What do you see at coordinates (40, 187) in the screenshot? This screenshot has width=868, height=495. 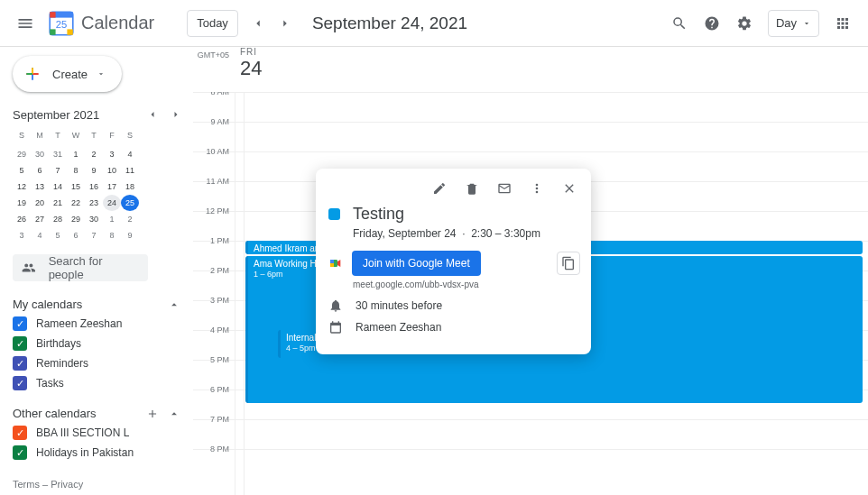 I see `mini-day: 13` at bounding box center [40, 187].